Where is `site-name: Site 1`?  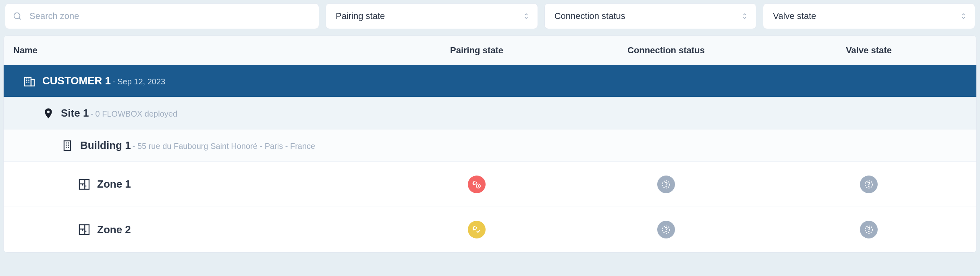
site-name: Site 1 is located at coordinates (75, 113).